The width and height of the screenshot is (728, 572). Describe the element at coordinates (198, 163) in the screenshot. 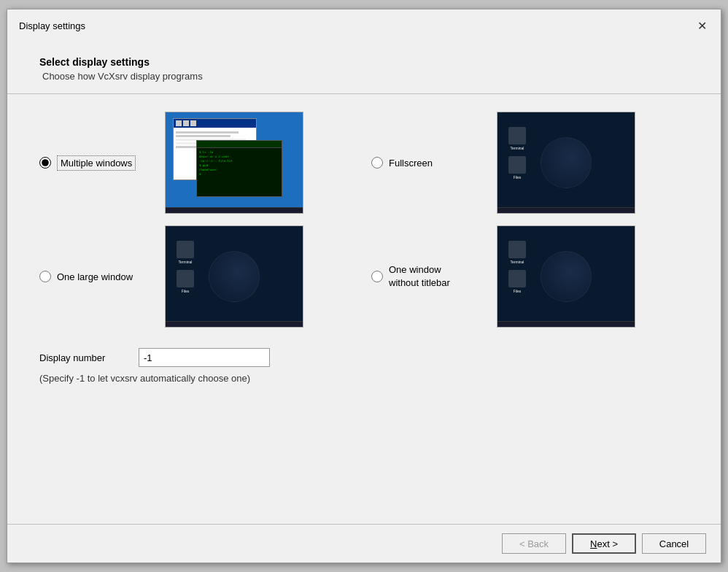

I see `option-multiple-windows: Multiple windows` at that location.